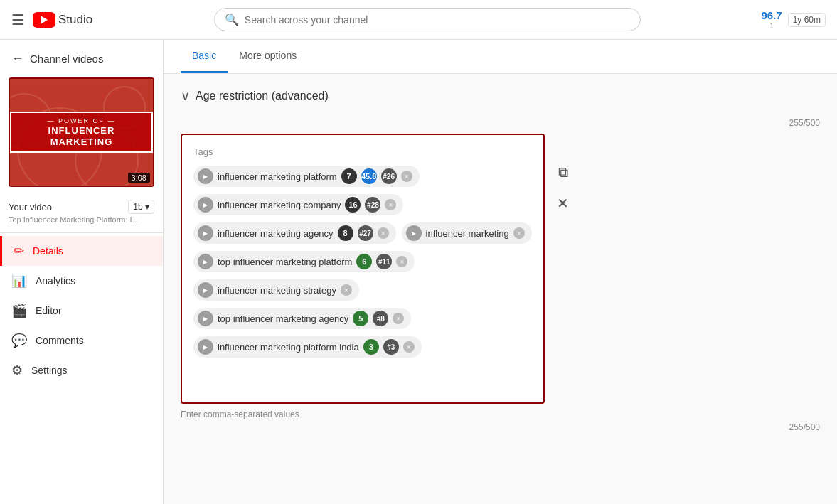 This screenshot has height=504, width=837. I want to click on badge-11: #11, so click(384, 262).